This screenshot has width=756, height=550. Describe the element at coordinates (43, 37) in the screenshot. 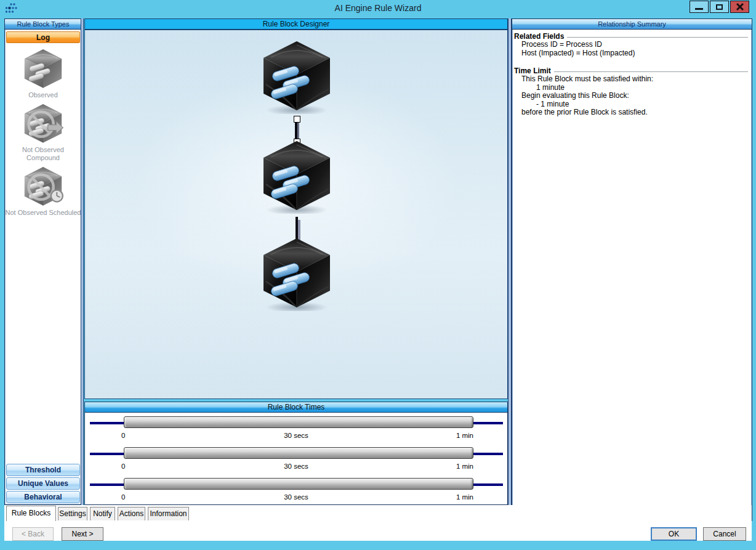

I see `log-category-button: Log` at that location.